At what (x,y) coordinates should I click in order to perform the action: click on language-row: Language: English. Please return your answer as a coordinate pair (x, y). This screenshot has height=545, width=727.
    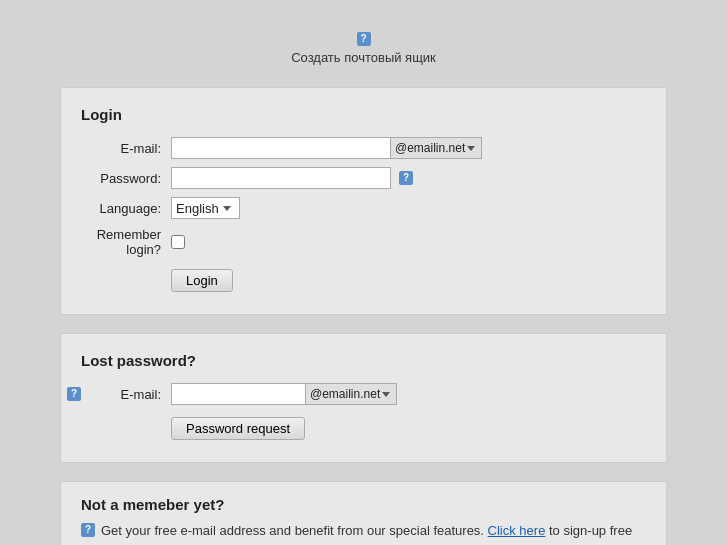
    Looking at the image, I should click on (364, 208).